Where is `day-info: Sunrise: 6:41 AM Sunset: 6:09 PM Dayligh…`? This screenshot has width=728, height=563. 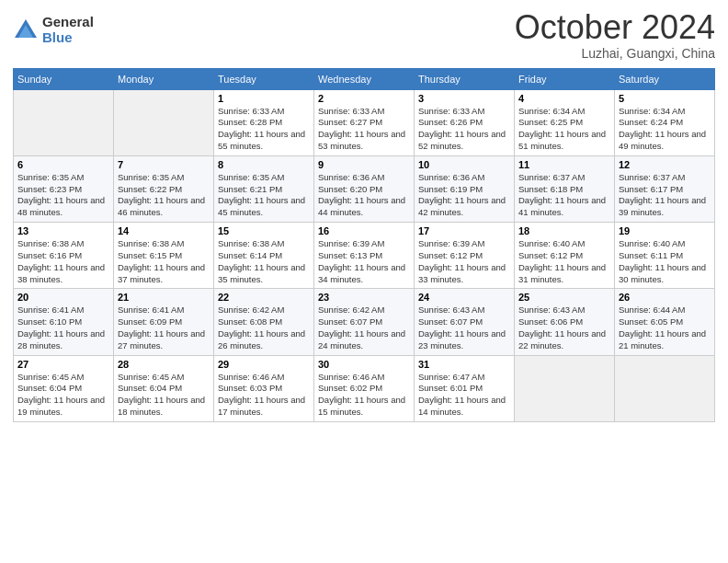 day-info: Sunrise: 6:41 AM Sunset: 6:09 PM Dayligh… is located at coordinates (164, 327).